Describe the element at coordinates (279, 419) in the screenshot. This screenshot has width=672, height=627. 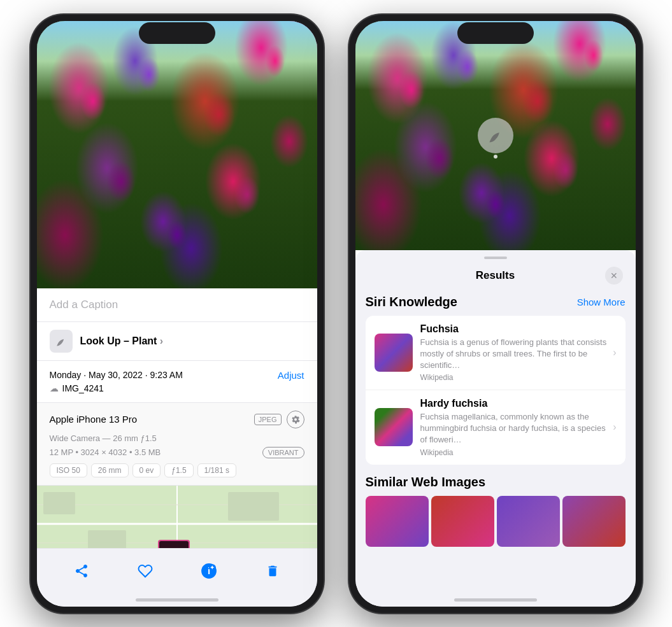
I see `format-badges: JPEG` at that location.